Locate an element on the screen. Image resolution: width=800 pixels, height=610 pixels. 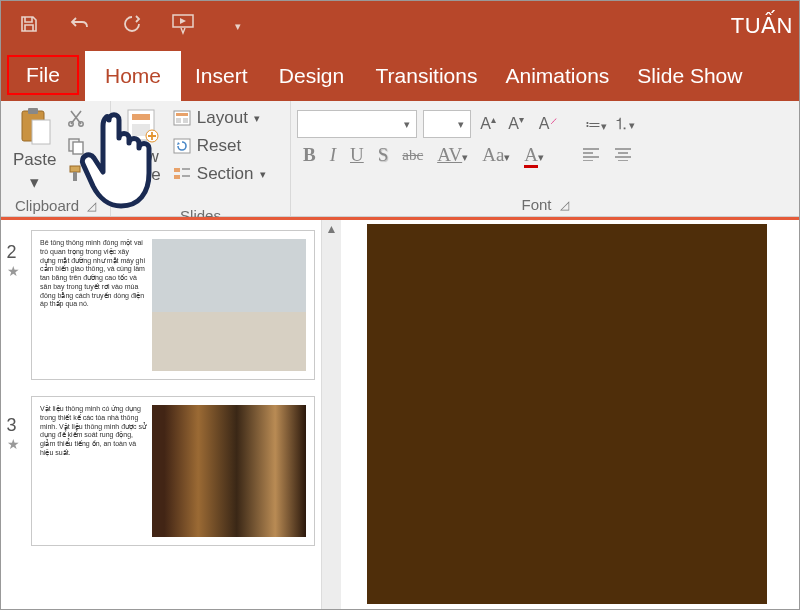
font-size-combo: ▾ is located at coordinates (447, 124).